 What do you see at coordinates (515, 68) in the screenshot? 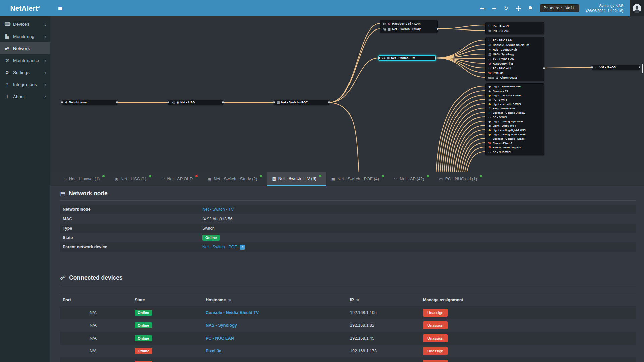
I see `diagram-device-pc-nuc-old: ▭PC - NUC old` at bounding box center [515, 68].